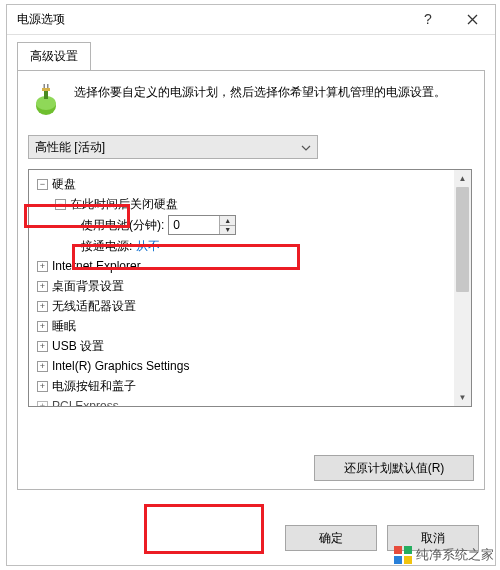 The width and height of the screenshot is (500, 570). What do you see at coordinates (428, 20) in the screenshot?
I see `help-button: ?` at bounding box center [428, 20].